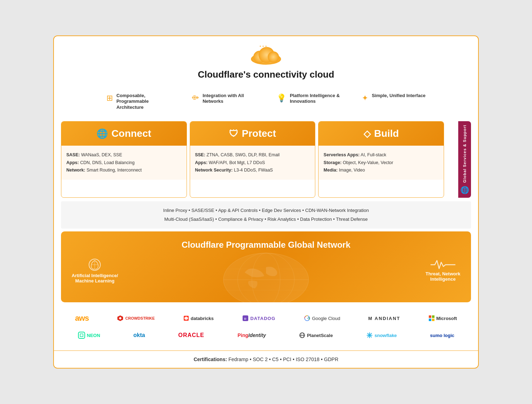  I want to click on snowflake-text: snowflake, so click(386, 335).